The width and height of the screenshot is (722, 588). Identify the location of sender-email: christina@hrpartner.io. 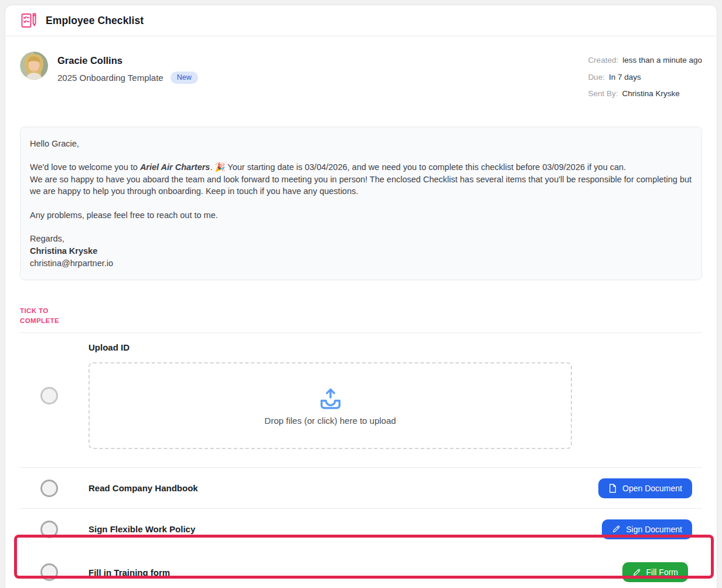
(361, 264).